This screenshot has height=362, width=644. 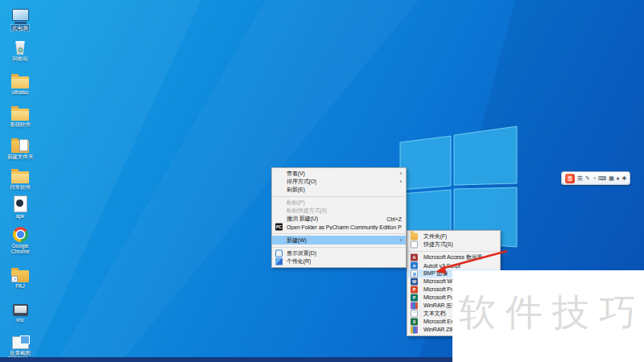 What do you see at coordinates (20, 124) in the screenshot?
I see `desktop-icon-label: 基础软件` at bounding box center [20, 124].